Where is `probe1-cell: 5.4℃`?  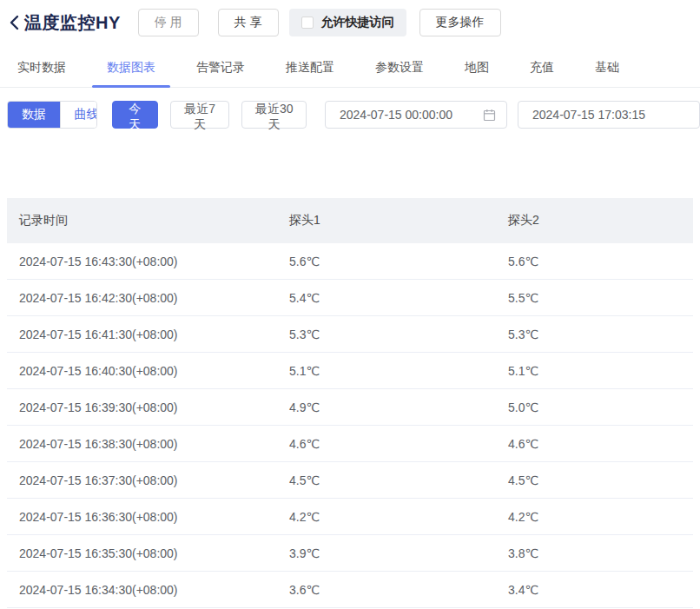
probe1-cell: 5.4℃ is located at coordinates (386, 298).